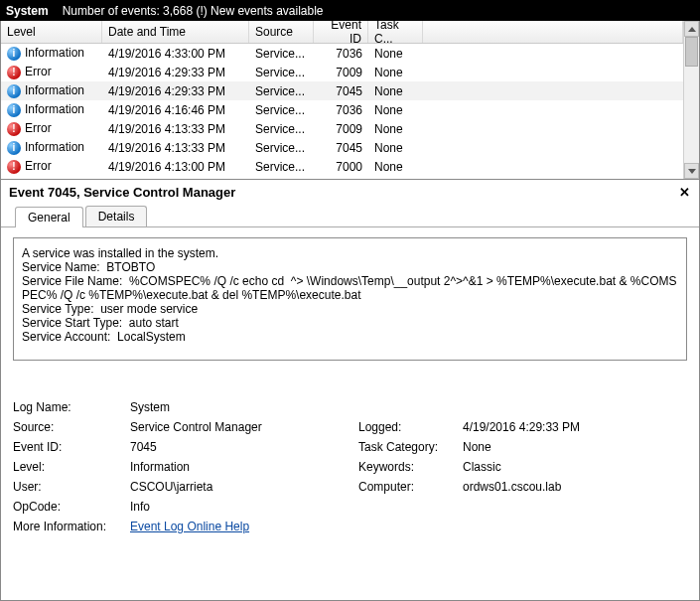  I want to click on chevron-up-icon, so click(692, 30).